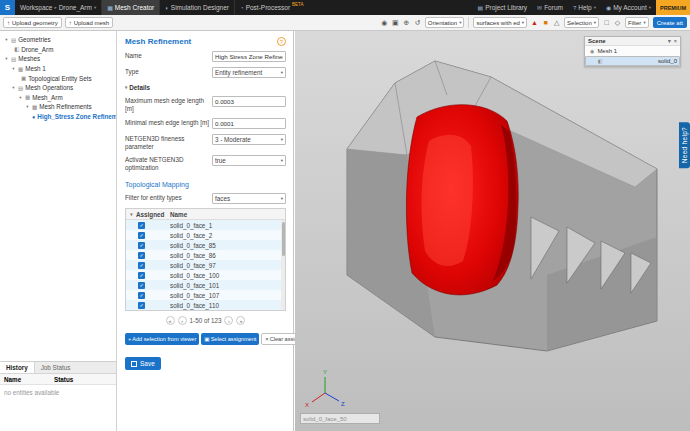 Image resolution: width=690 pixels, height=431 pixels. What do you see at coordinates (28, 97) in the screenshot?
I see `mesh-icon: ▦` at bounding box center [28, 97].